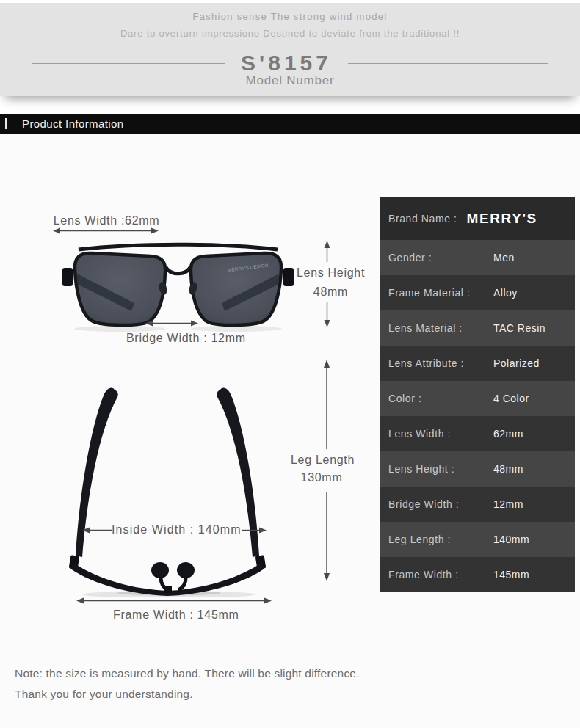 The height and width of the screenshot is (728, 580). I want to click on note-line-2: Thank you for your understanding., so click(104, 694).